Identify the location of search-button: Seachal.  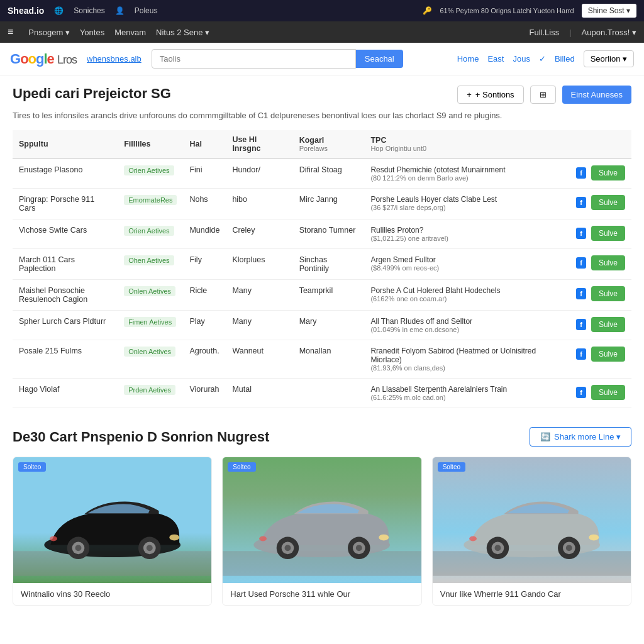
(380, 59).